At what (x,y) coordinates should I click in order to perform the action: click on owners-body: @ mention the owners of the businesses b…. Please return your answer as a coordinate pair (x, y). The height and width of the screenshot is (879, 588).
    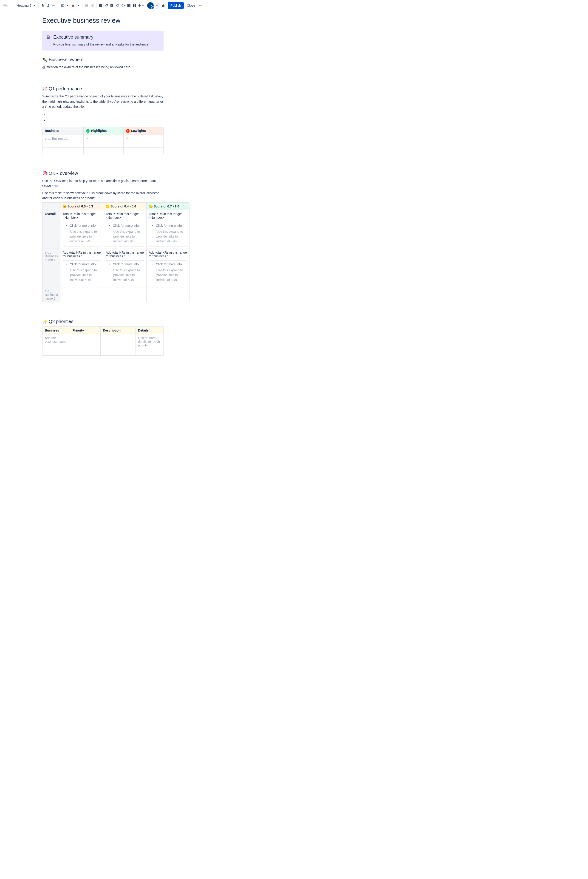
    Looking at the image, I should click on (103, 67).